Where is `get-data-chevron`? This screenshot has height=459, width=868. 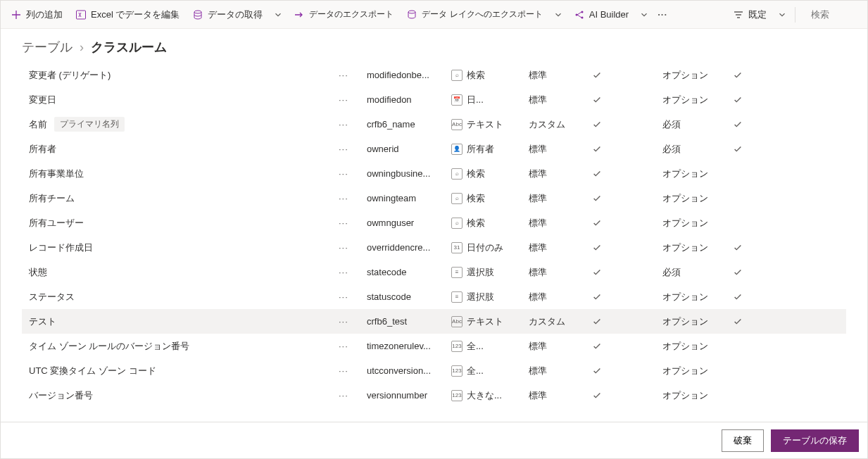 get-data-chevron is located at coordinates (278, 15).